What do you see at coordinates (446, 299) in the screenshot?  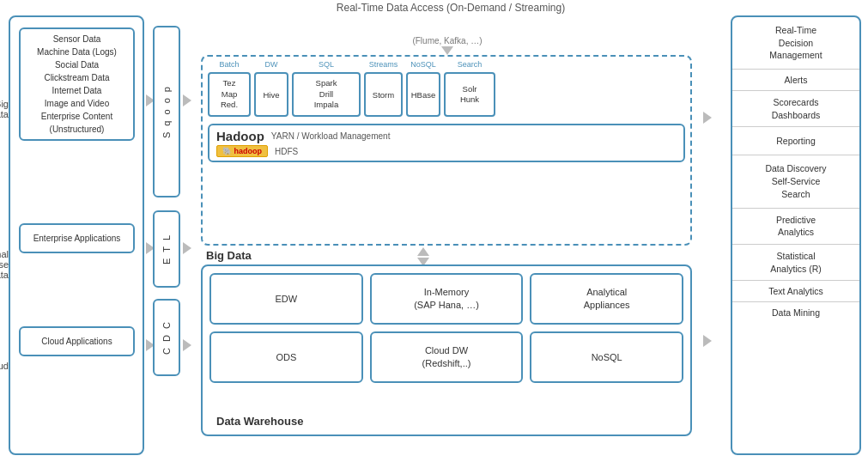 I see `dw-cell-inmemory: In-Memory(SAP Hana, …)` at bounding box center [446, 299].